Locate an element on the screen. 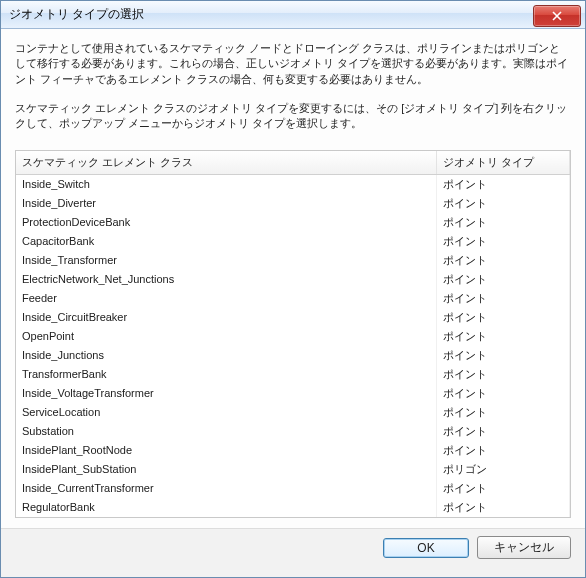 The height and width of the screenshot is (578, 586). cell-geom: ポリゴン is located at coordinates (504, 470).